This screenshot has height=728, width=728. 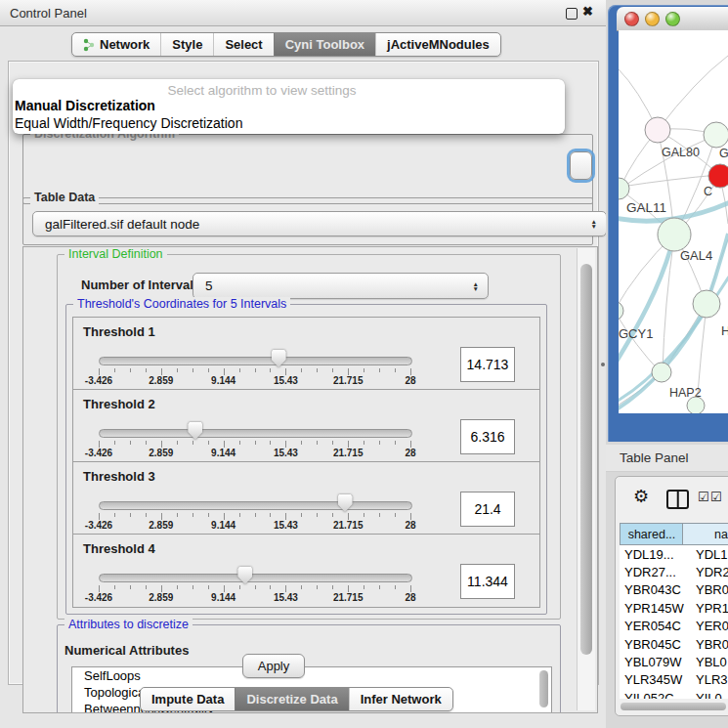 What do you see at coordinates (674, 608) in the screenshot?
I see `table-row: YPR145WYPR1` at bounding box center [674, 608].